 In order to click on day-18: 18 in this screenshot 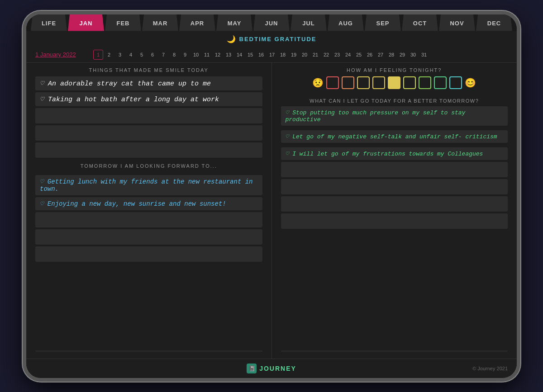, I will do `click(283, 55)`.